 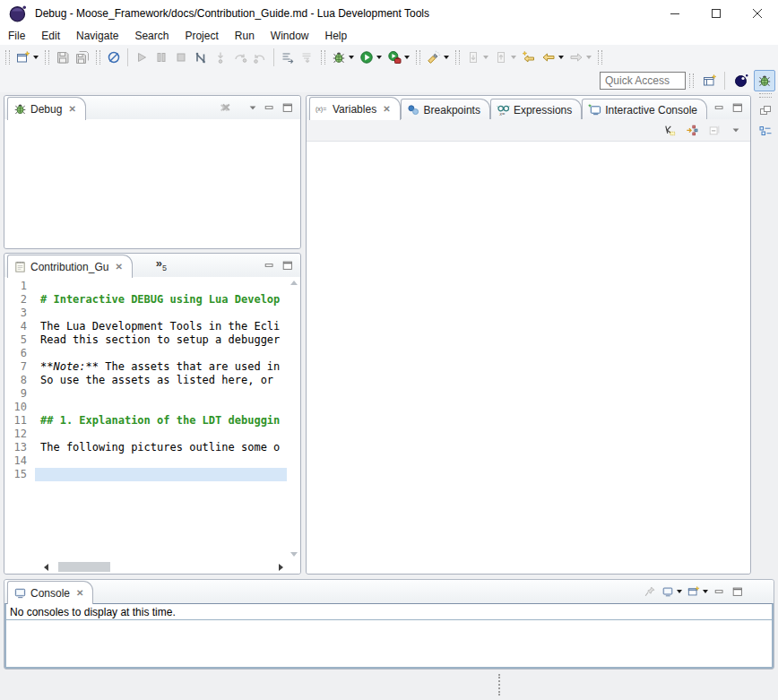 I want to click on open-perspective-button, so click(x=710, y=81).